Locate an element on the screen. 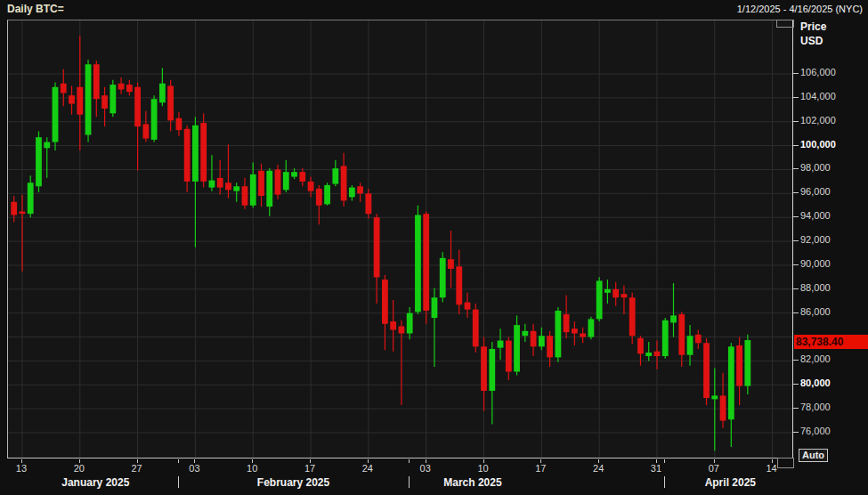 The width and height of the screenshot is (868, 495). price-axis-label: 102,000 is located at coordinates (818, 120).